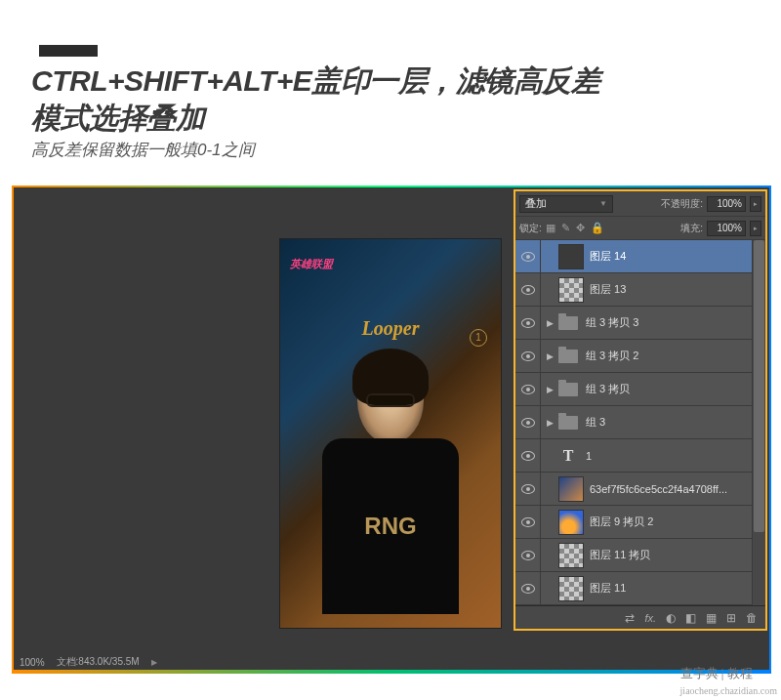  I want to click on layer-row: 图层 11 拷贝, so click(640, 556).